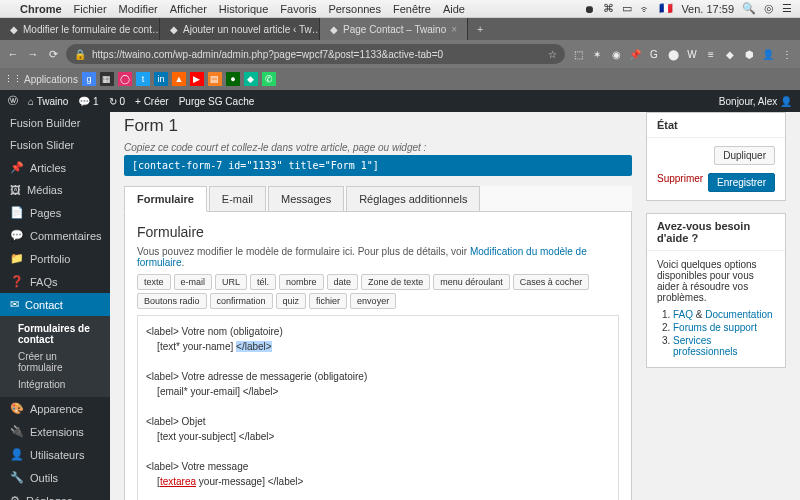  Describe the element at coordinates (769, 8) in the screenshot. I see `siri-icon: ◎` at that location.